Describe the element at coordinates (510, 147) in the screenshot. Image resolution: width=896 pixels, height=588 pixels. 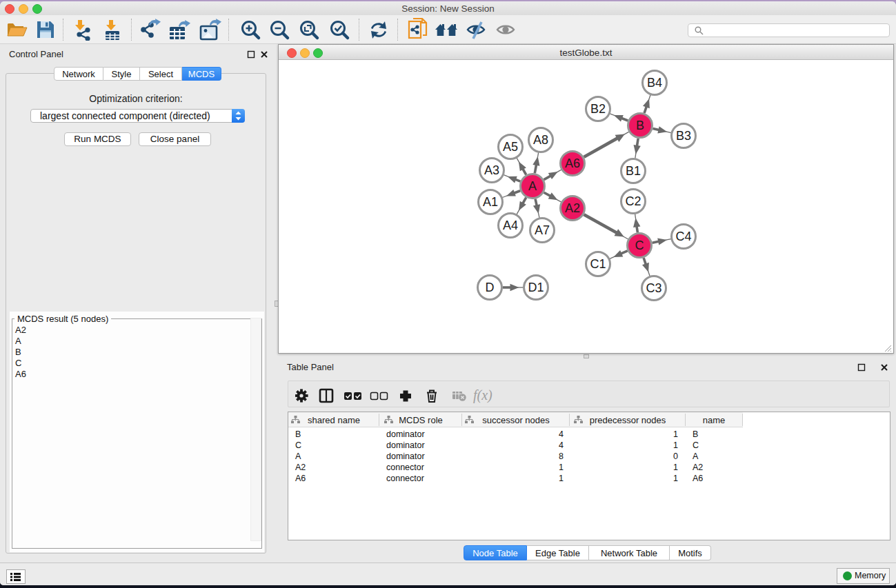
I see `svg-text: A5` at that location.